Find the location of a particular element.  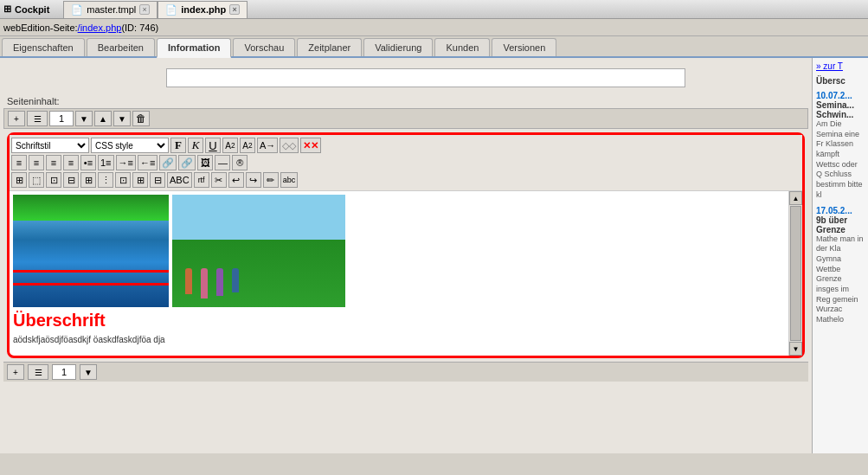

special1-btn: ◇◇ is located at coordinates (289, 145).